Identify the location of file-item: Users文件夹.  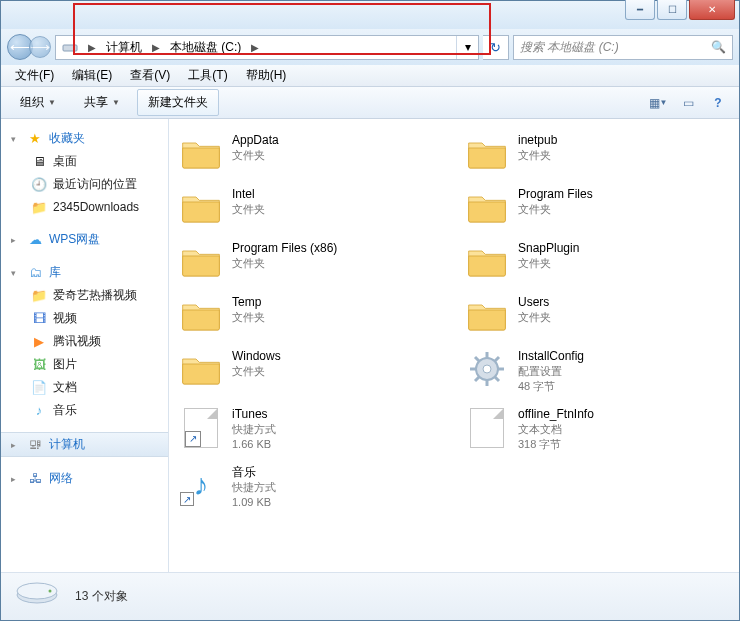
(597, 315).